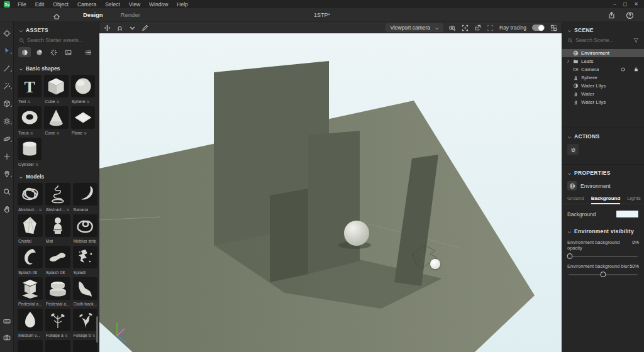 This screenshot has width=644, height=352. I want to click on camera-settings-icon, so click(453, 28).